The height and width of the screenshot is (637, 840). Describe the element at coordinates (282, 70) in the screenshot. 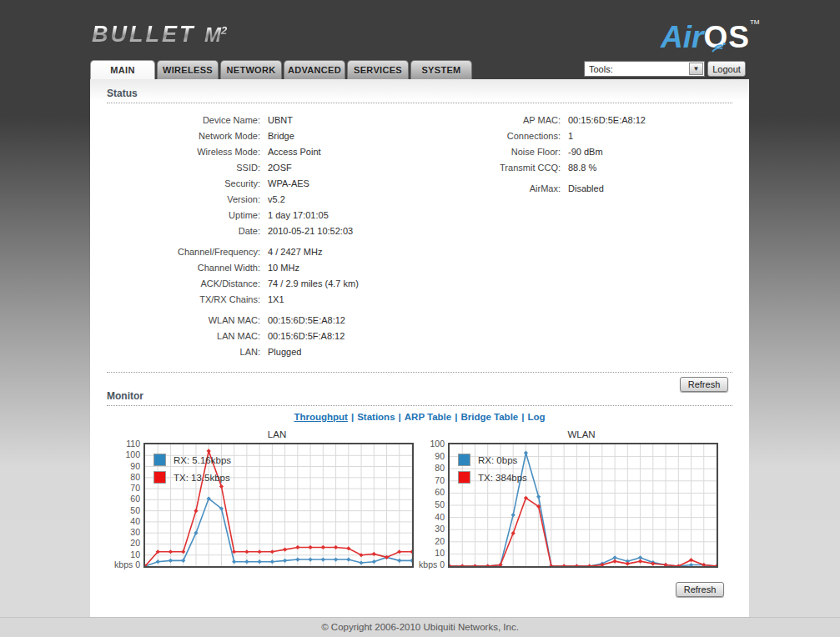

I see `tab-bar: MAINWIRELESSNETWORKADVANCEDSERVICESSYSTE…` at that location.